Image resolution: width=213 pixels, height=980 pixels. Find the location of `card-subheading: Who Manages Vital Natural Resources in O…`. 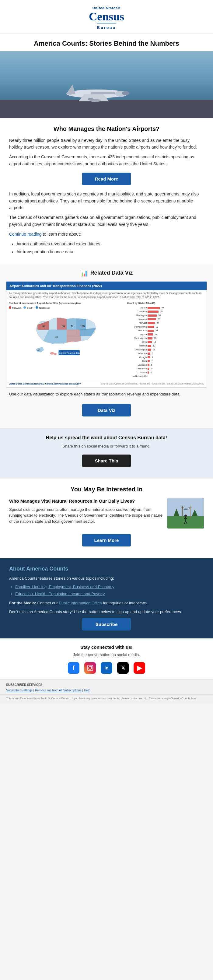

card-subheading: Who Manages Vital Natural Resources in O… is located at coordinates (86, 501).